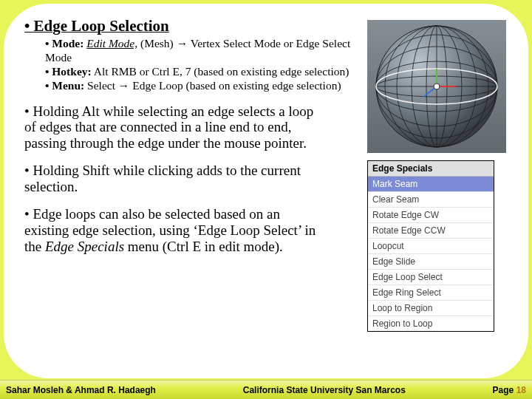 The width and height of the screenshot is (532, 399). Describe the element at coordinates (431, 262) in the screenshot. I see `menu-item: Edge Slide` at that location.